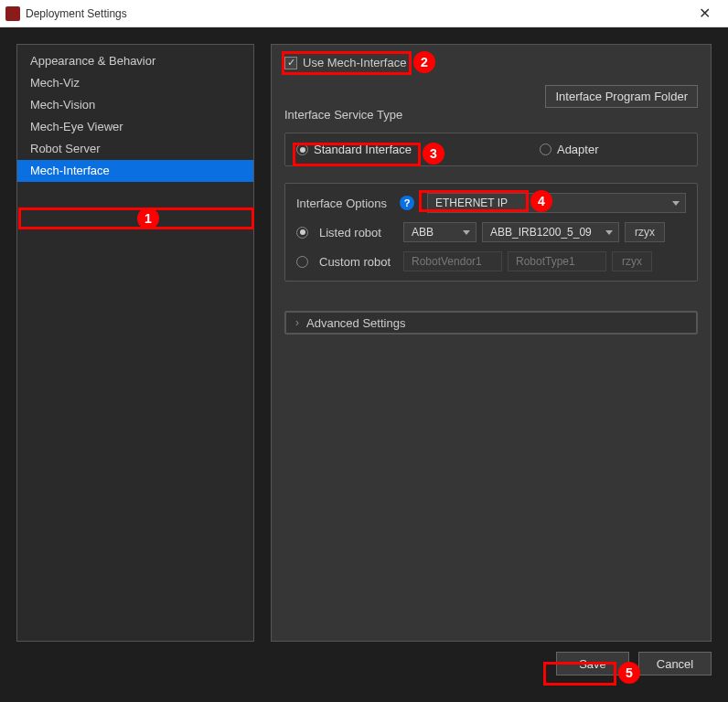 Image resolution: width=728 pixels, height=702 pixels. Describe the element at coordinates (364, 14) in the screenshot. I see `titlebar: Deployment Settings ✕` at that location.